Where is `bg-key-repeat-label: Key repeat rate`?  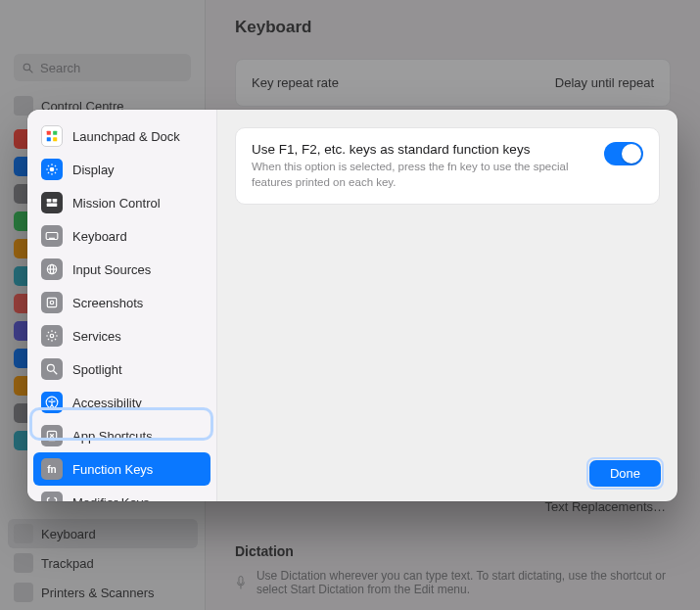
bg-key-repeat-label: Key repeat rate is located at coordinates (296, 82).